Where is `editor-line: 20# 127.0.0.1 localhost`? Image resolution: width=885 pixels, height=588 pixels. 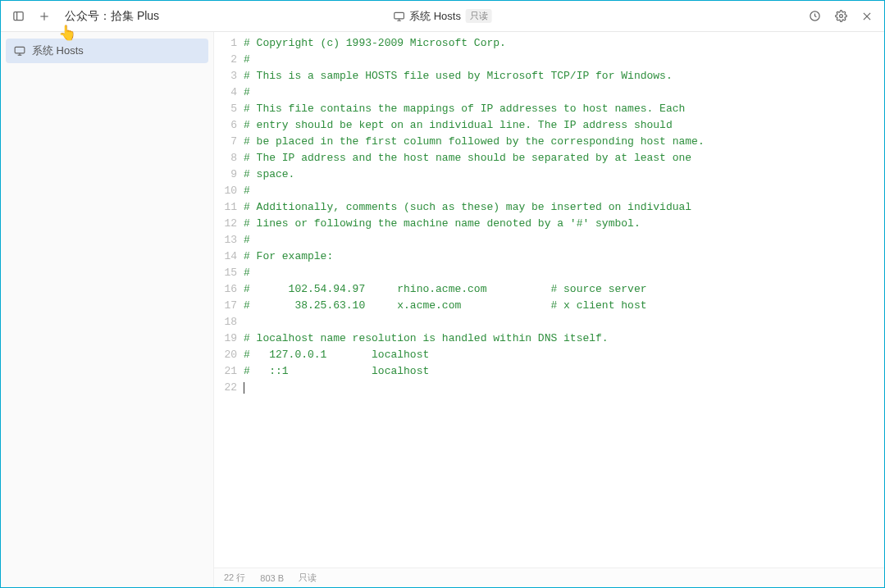
editor-line: 20# 127.0.0.1 localhost is located at coordinates (550, 355).